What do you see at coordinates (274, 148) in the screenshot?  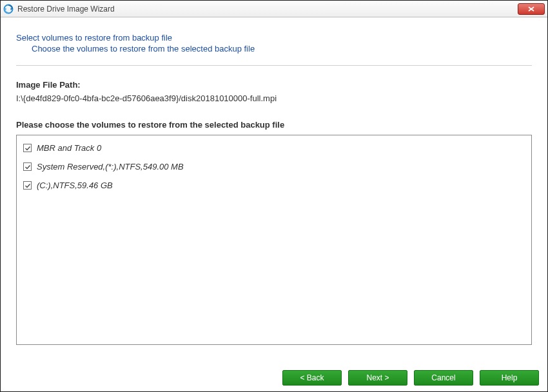 I see `volume-row: MBR and Track 0` at bounding box center [274, 148].